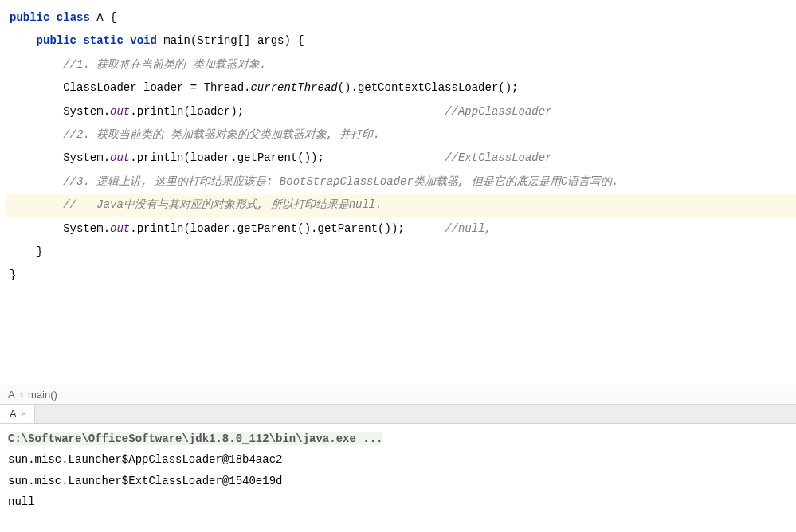 This screenshot has width=796, height=532. Describe the element at coordinates (11, 395) in the screenshot. I see `breadcrumb-item: A` at that location.